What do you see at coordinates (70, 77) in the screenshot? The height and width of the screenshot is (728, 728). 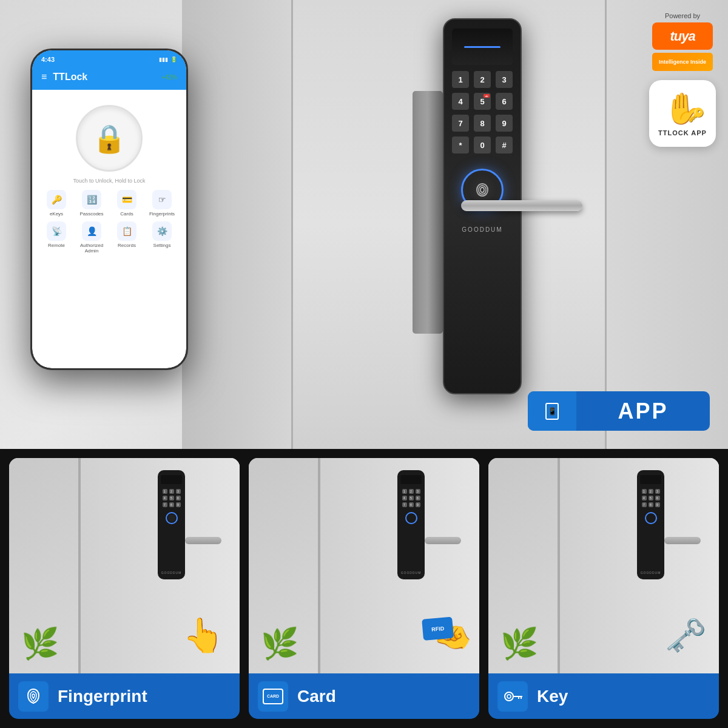 I see `app-title: TTLock` at bounding box center [70, 77].